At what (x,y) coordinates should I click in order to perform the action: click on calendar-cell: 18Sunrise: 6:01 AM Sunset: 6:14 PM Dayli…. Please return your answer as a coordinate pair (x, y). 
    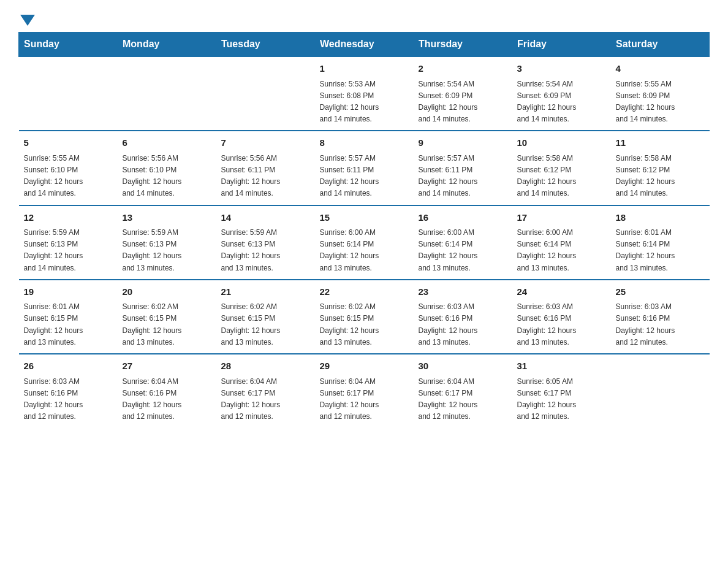
    Looking at the image, I should click on (661, 243).